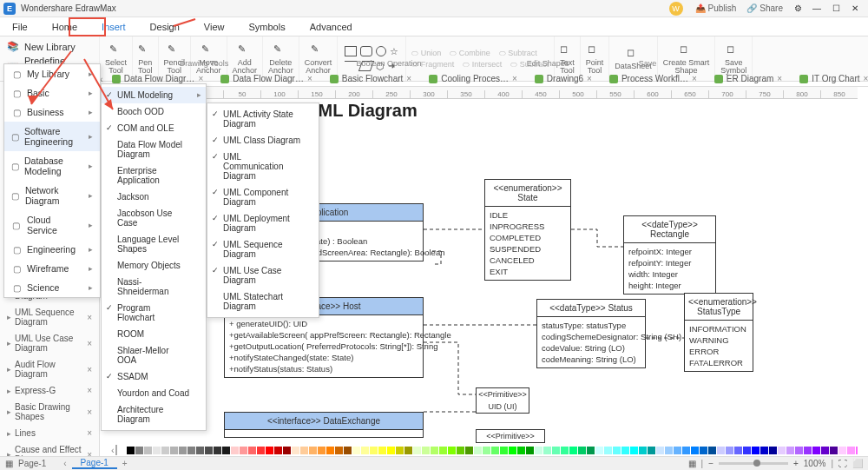 The width and height of the screenshot is (868, 470). I want to click on submenu-item: ✓COM and OLE, so click(154, 129).